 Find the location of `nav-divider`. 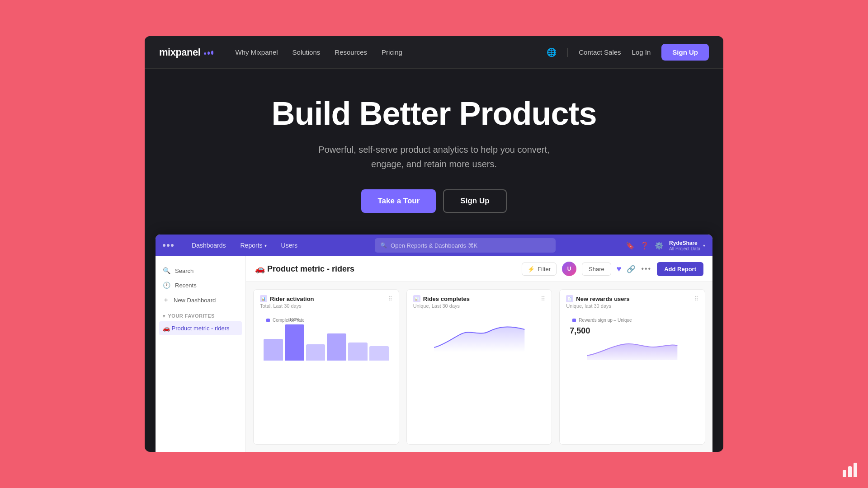

nav-divider is located at coordinates (568, 52).